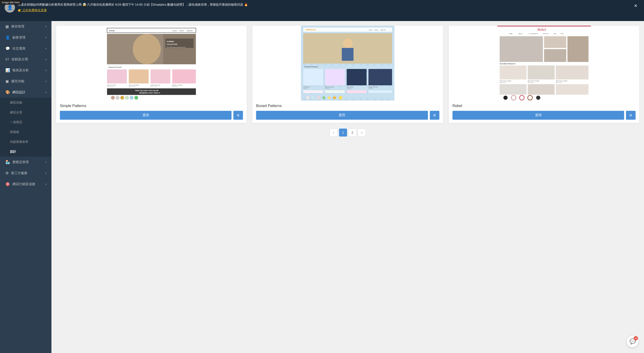 Image resolution: width=644 pixels, height=353 pixels. What do you see at coordinates (238, 115) in the screenshot?
I see `settings-button-simple-patterns: ⚙` at bounding box center [238, 115].